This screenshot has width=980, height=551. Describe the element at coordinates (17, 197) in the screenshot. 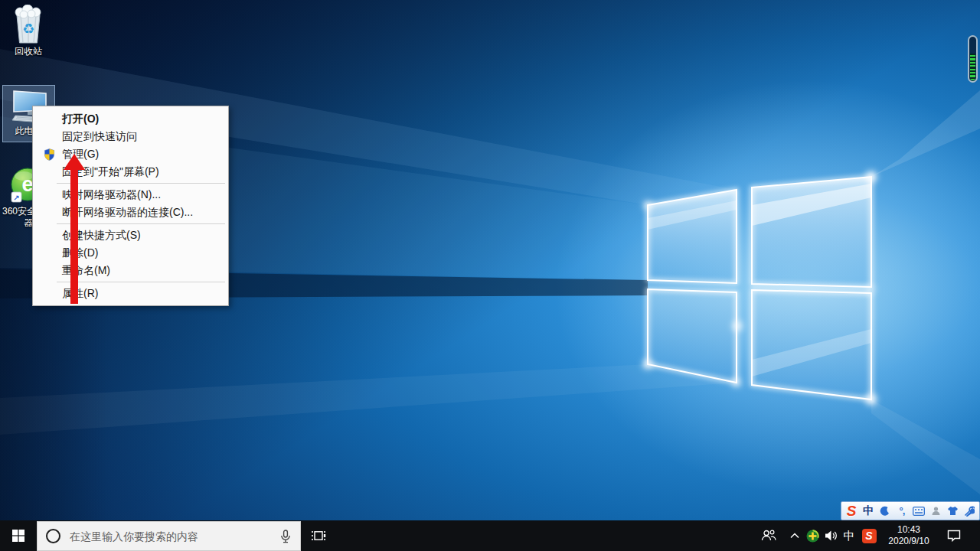

I see `shortcut-arrow-badge: ↗` at that location.